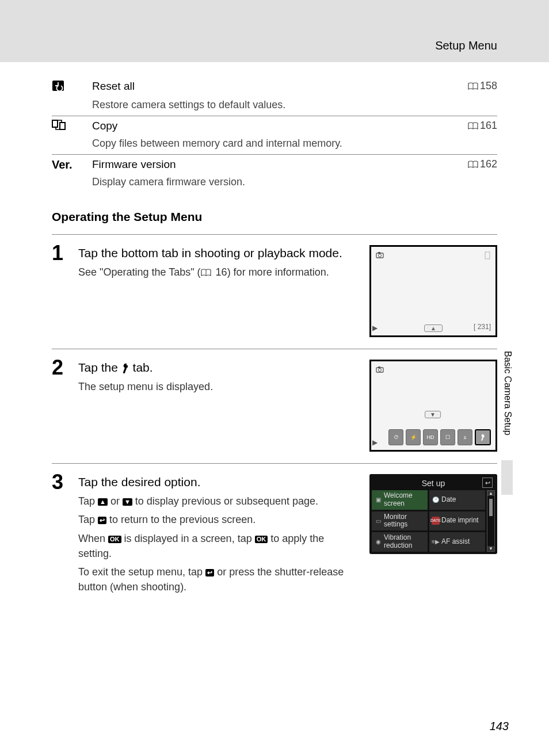 This screenshot has height=756, width=549. I want to click on menu-item-title: Firmware version, so click(242, 165).